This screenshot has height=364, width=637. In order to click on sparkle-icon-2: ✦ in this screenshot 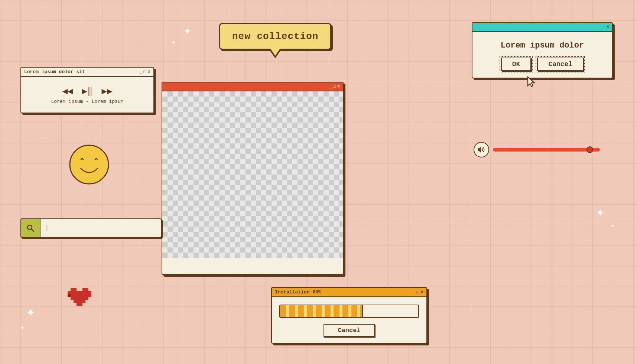, I will do `click(174, 42)`.